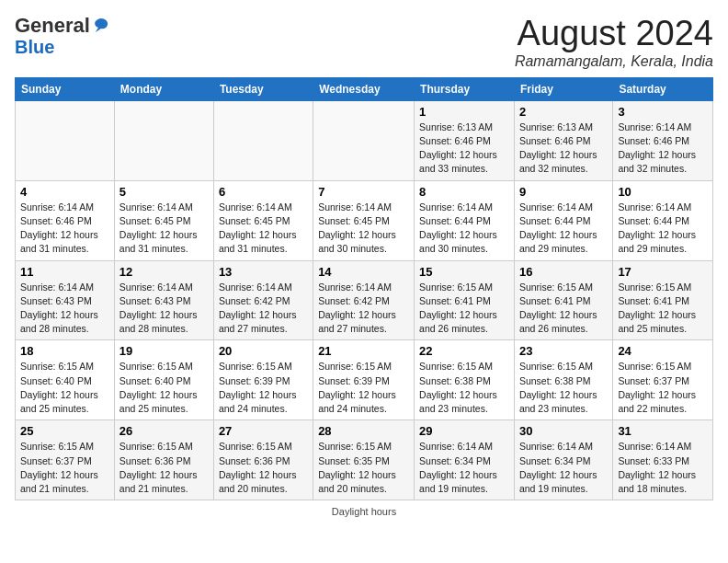 The height and width of the screenshot is (563, 728). Describe the element at coordinates (263, 431) in the screenshot. I see `day-number: 27` at that location.